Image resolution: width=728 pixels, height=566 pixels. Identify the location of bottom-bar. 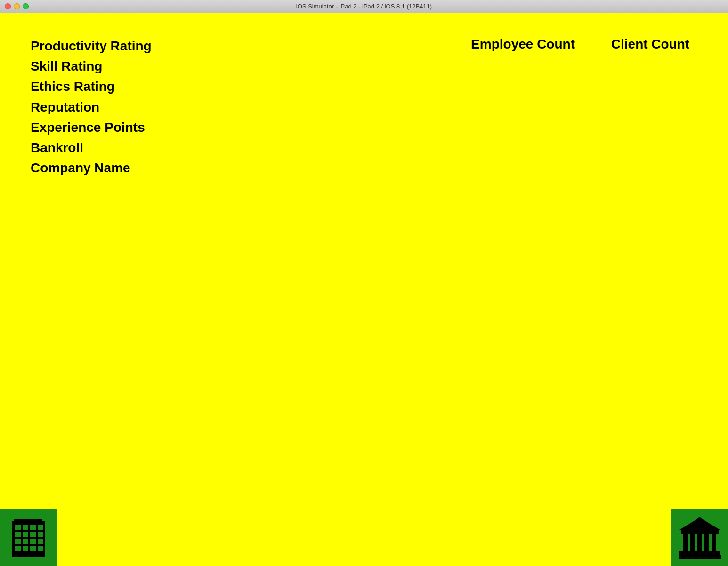
(364, 535).